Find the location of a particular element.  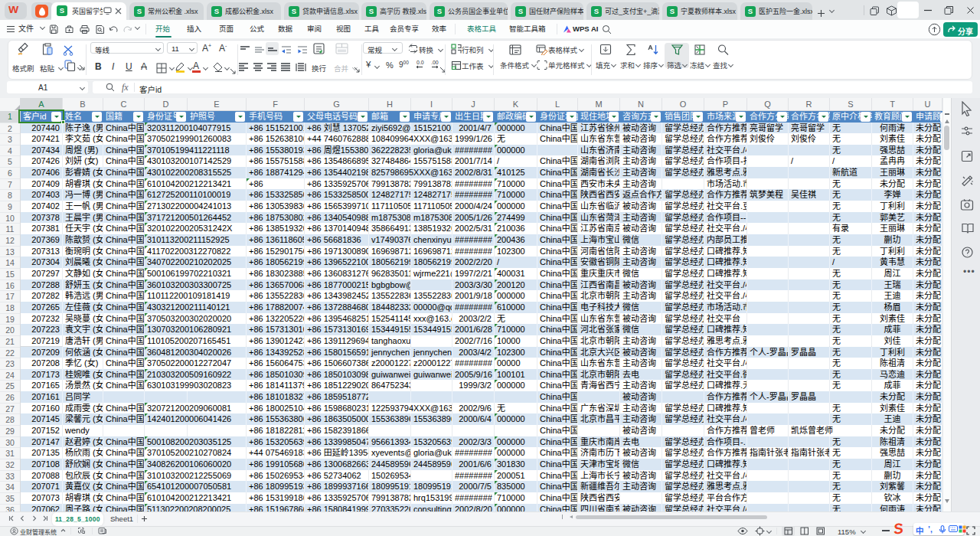

svg-text: 0.0 is located at coordinates (420, 63).